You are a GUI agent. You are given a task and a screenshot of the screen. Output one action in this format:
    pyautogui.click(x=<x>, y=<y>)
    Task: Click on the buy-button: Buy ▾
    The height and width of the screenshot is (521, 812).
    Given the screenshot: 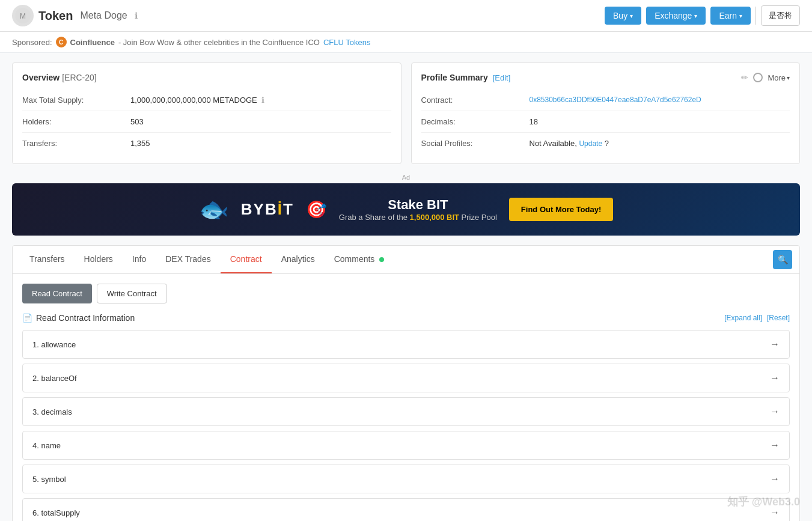 What is the action you would take?
    pyautogui.click(x=623, y=16)
    